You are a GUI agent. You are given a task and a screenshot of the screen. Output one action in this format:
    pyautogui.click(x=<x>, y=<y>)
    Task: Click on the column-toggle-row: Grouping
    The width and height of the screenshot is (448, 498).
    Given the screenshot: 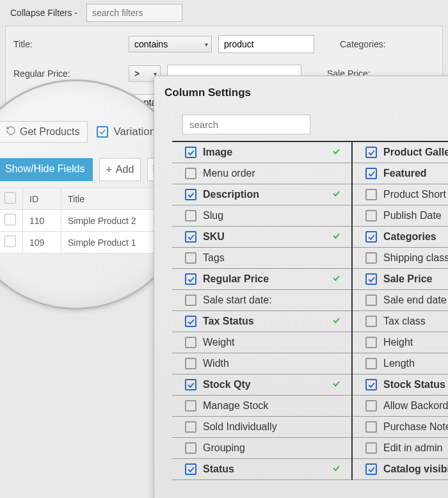 What is the action you would take?
    pyautogui.click(x=262, y=448)
    